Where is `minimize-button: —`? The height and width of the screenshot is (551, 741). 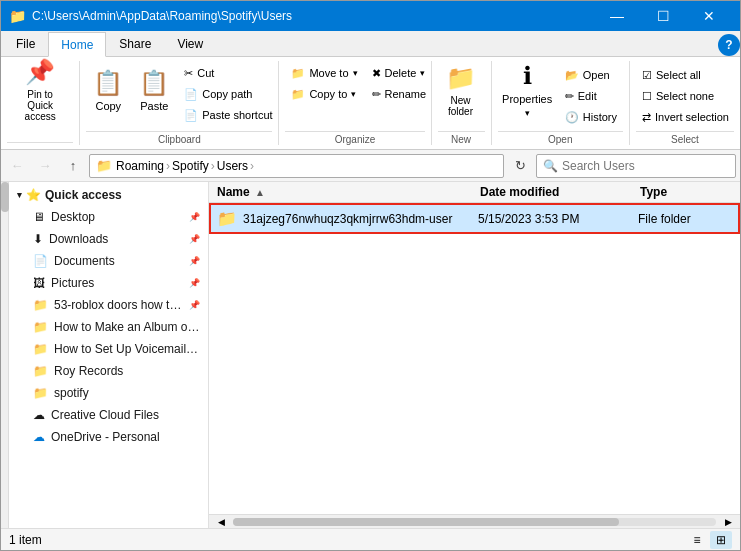
minimize-button: — is located at coordinates (617, 16).